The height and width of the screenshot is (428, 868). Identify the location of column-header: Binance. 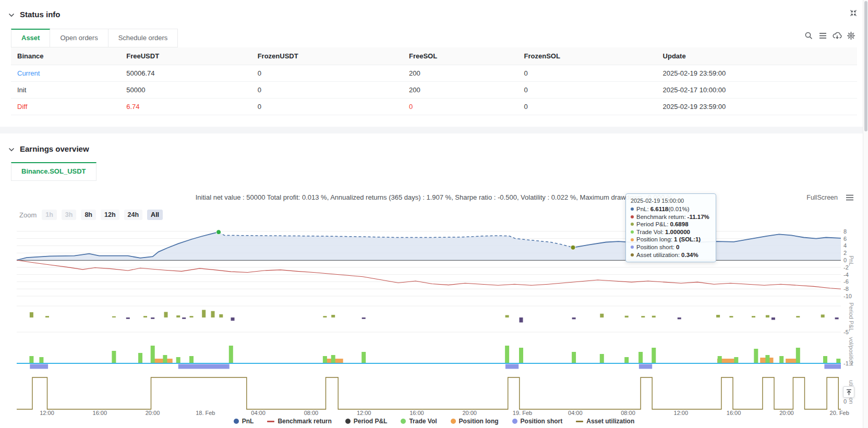
(66, 56).